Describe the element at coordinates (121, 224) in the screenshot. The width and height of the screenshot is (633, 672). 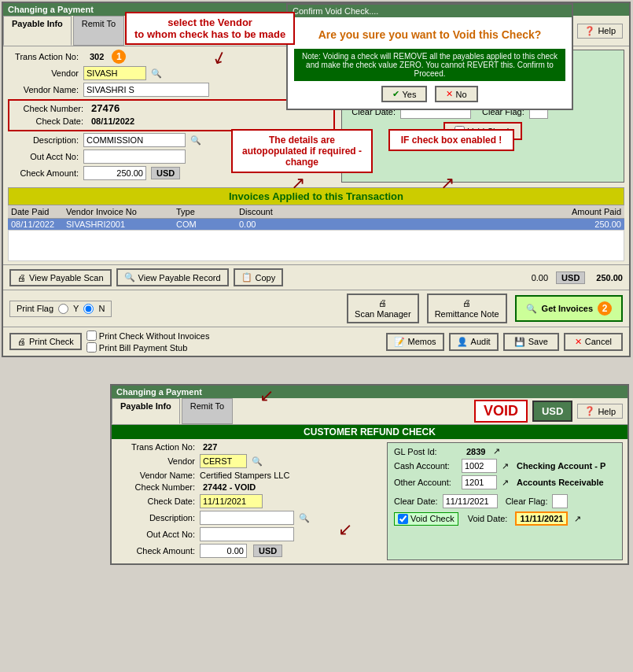
I see `row-invoice-no: SIVASHRI2001` at that location.